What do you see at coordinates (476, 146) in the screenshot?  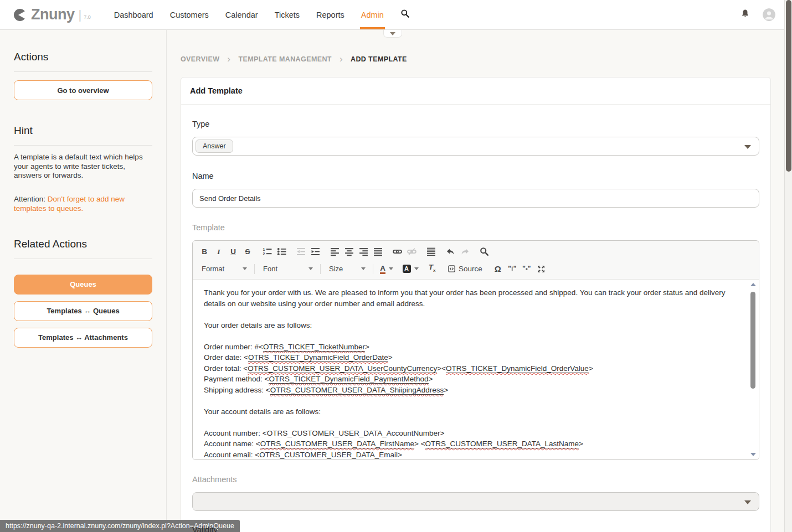 I see `type-select: Answer` at bounding box center [476, 146].